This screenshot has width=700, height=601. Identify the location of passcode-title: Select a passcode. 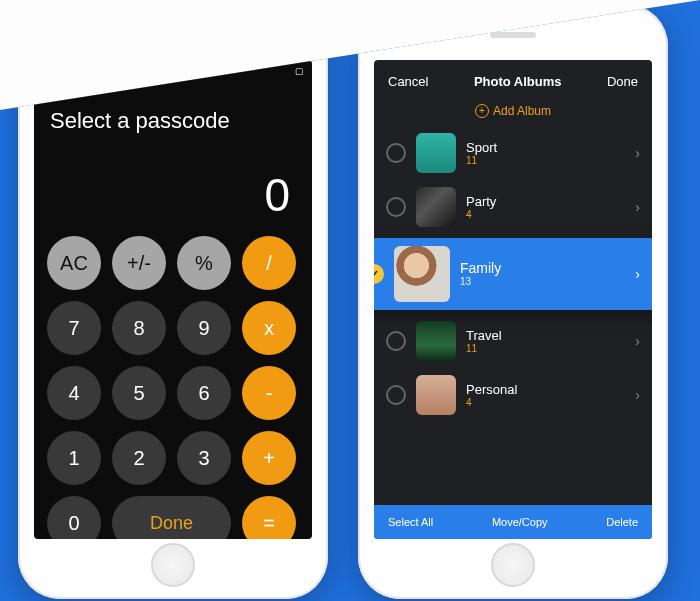
(173, 109).